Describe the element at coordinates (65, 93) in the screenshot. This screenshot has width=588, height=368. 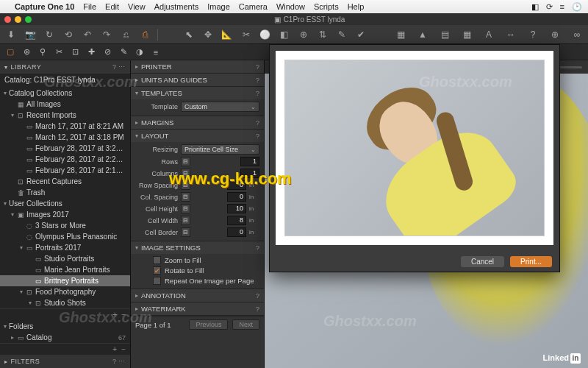
I see `tree-group: ▾Catalog Collections` at that location.